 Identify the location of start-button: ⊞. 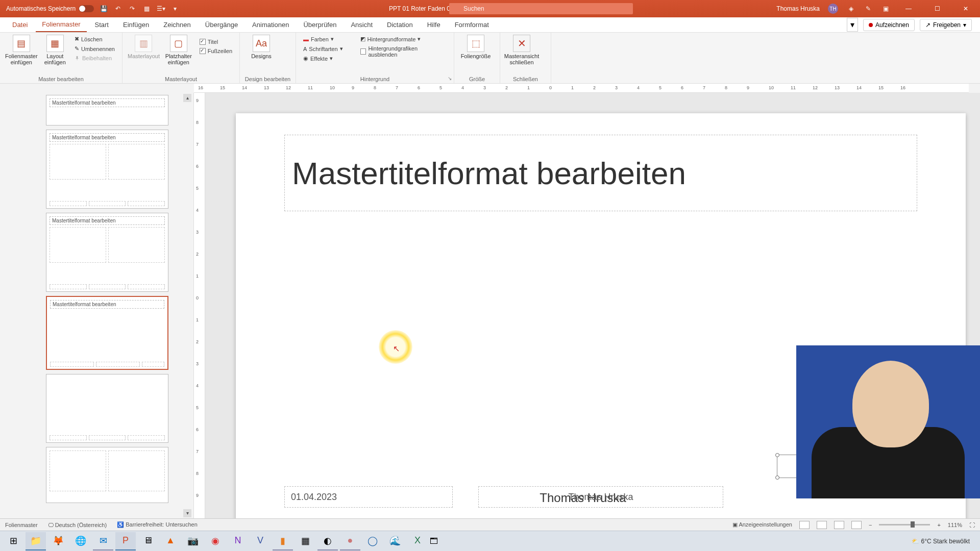
(13, 541).